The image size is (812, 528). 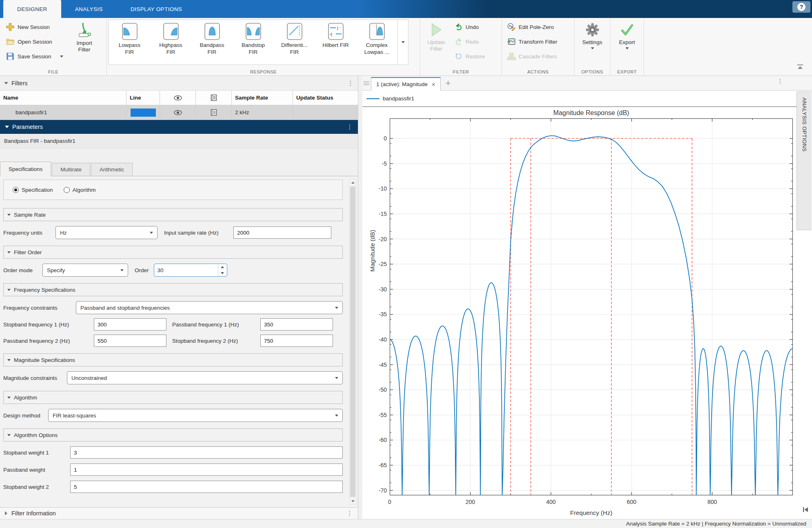 What do you see at coordinates (459, 56) in the screenshot?
I see `restore-icon` at bounding box center [459, 56].